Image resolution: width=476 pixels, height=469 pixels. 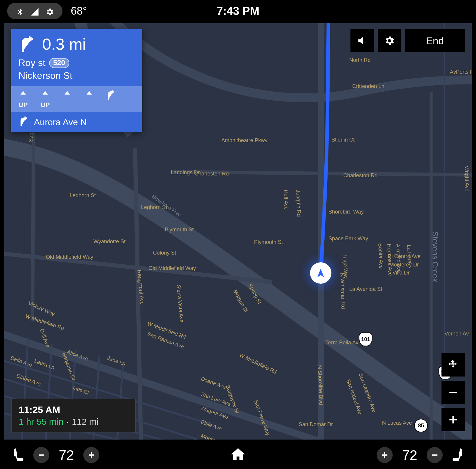 What do you see at coordinates (73, 416) in the screenshot?
I see `eta-card: 11:25 AM 1 hr 55 min · 112 mi` at bounding box center [73, 416].